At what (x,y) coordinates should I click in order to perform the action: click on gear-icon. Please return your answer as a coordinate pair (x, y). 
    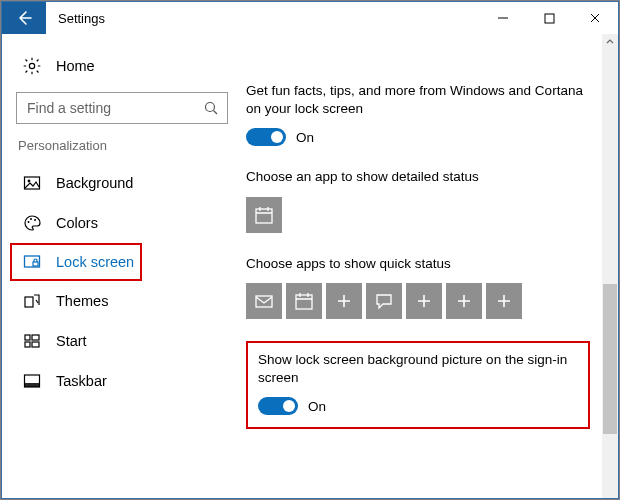
    Looking at the image, I should click on (32, 66).